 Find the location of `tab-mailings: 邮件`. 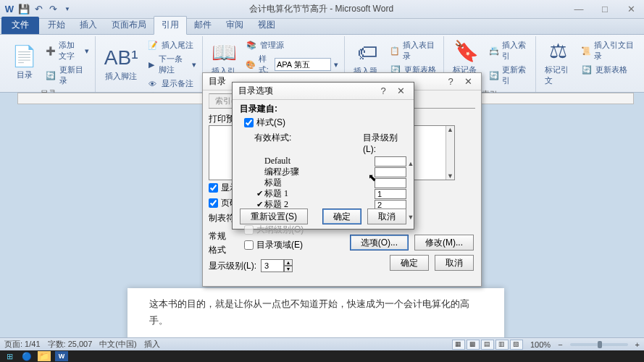

tab-mailings: 邮件 is located at coordinates (203, 25).